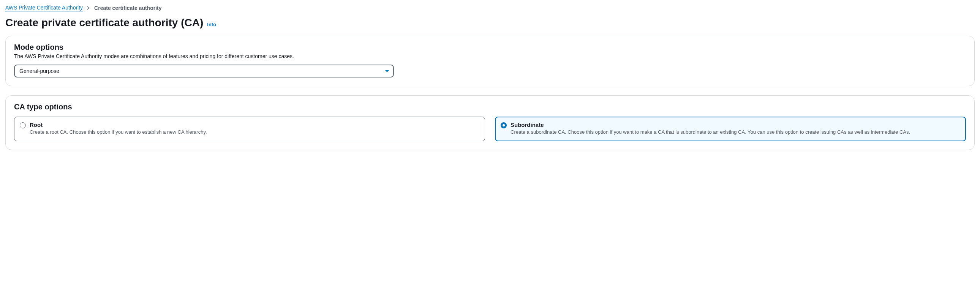  I want to click on mode-select-value: General-purpose, so click(40, 71).